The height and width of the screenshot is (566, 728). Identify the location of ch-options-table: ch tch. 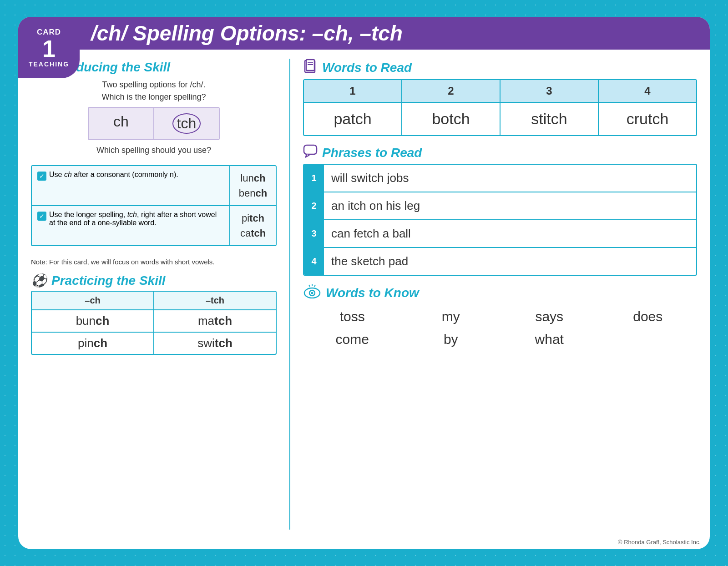
(154, 124).